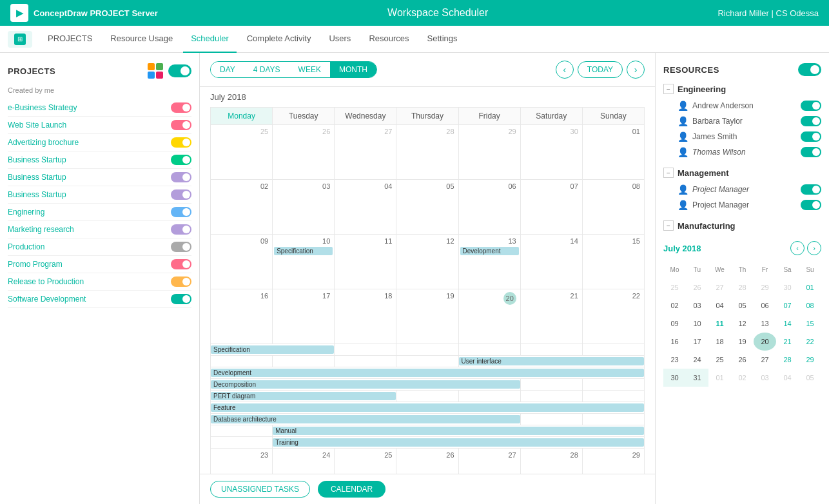 The image size is (829, 504). Describe the element at coordinates (551, 208) in the screenshot. I see `calendar-cell: 07` at that location.